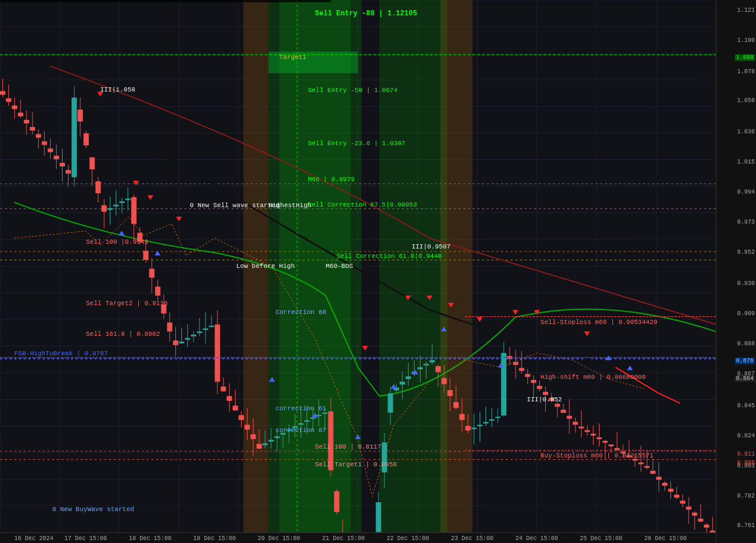  Describe the element at coordinates (214, 538) in the screenshot. I see `time-tick: 19 Dec 15:00` at that location.